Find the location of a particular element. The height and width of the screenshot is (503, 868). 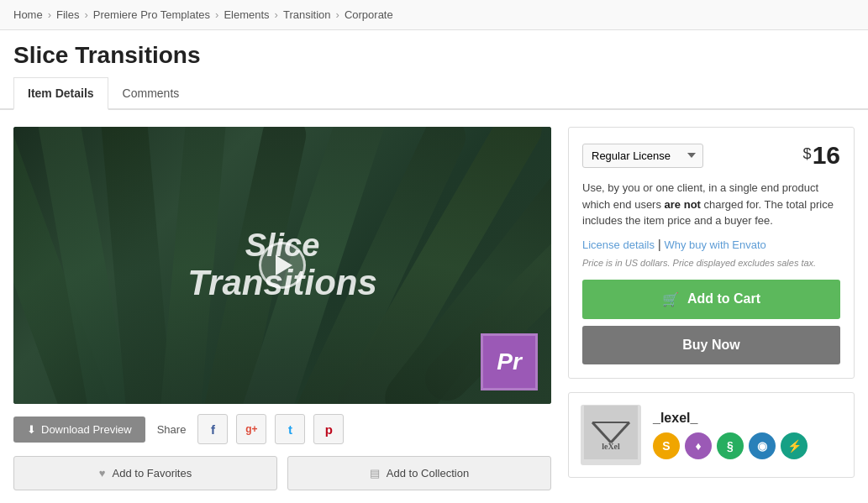

add-to-collection-label: Add to Collection is located at coordinates (428, 474).